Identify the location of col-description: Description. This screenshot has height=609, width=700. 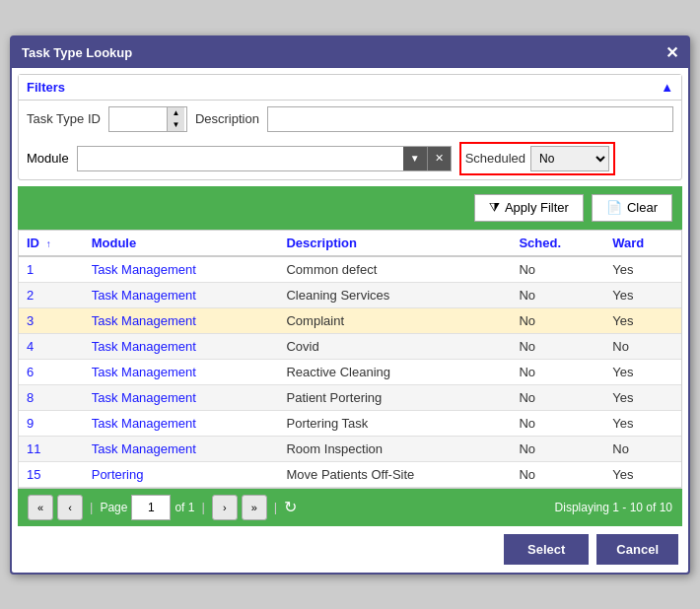
(394, 243).